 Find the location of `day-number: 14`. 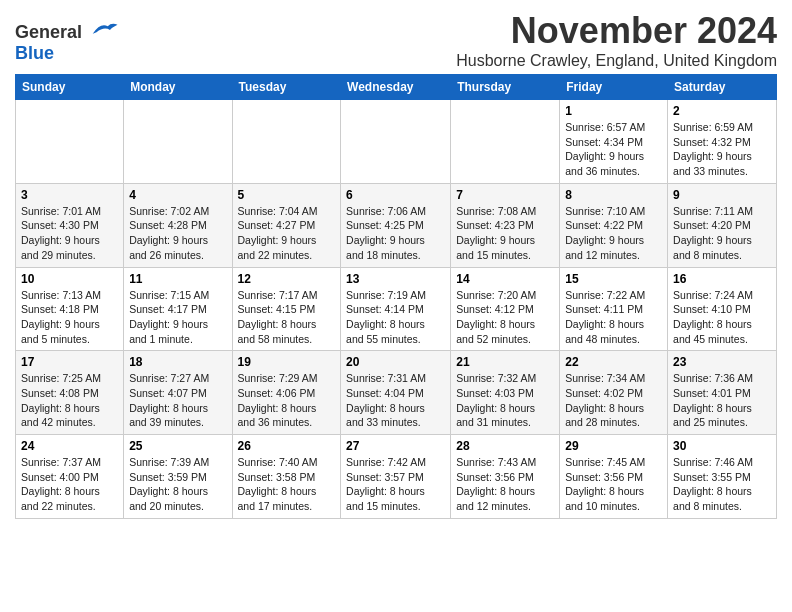

day-number: 14 is located at coordinates (505, 279).